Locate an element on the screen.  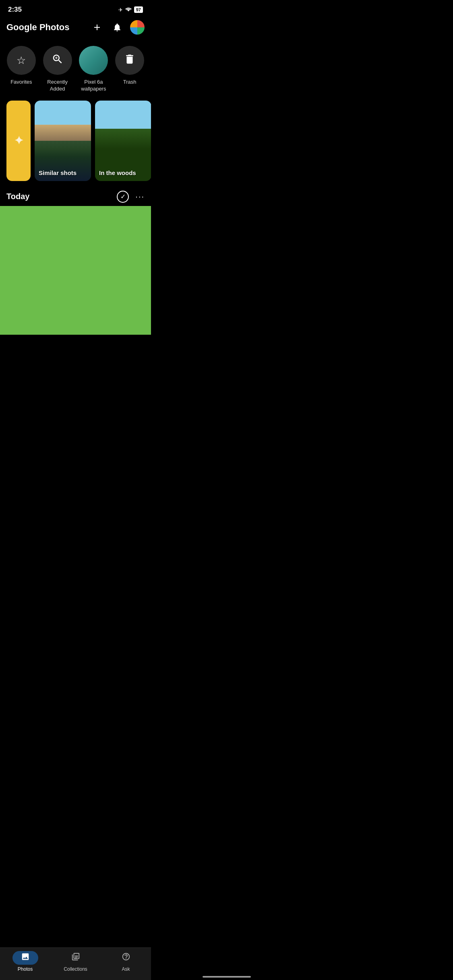
memory-strip-card: ✦ is located at coordinates (19, 141).